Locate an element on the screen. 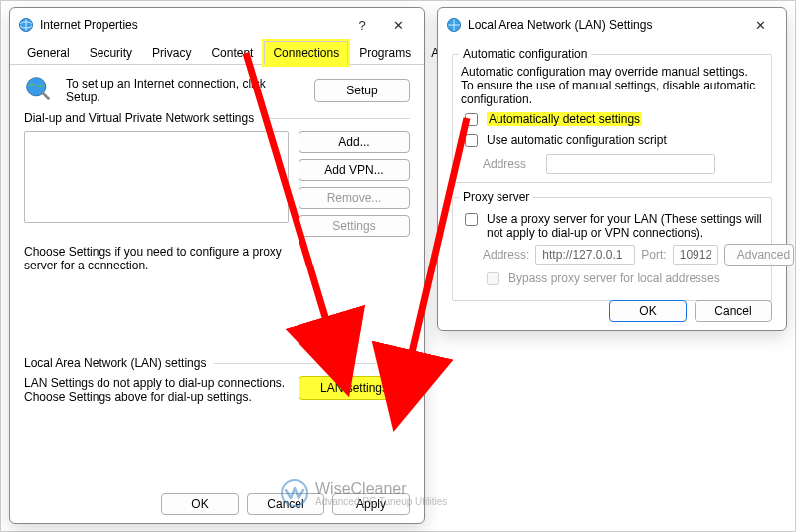 The height and width of the screenshot is (532, 796). use-proxy-checkbox-row: Use a proxy server for your LAN (These s… is located at coordinates (612, 226).